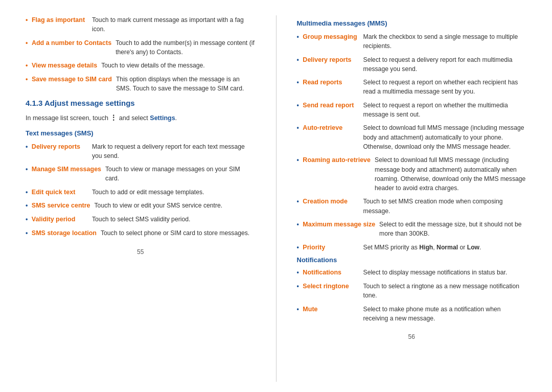 This screenshot has height=392, width=552. I want to click on sms-service-label: SMS service centre, so click(61, 205).